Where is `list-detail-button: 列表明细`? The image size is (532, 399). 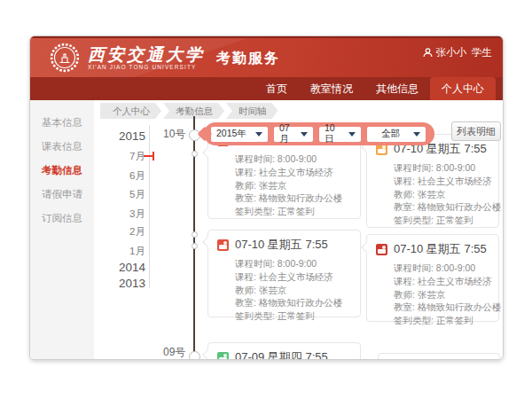
list-detail-button: 列表明细 is located at coordinates (476, 131).